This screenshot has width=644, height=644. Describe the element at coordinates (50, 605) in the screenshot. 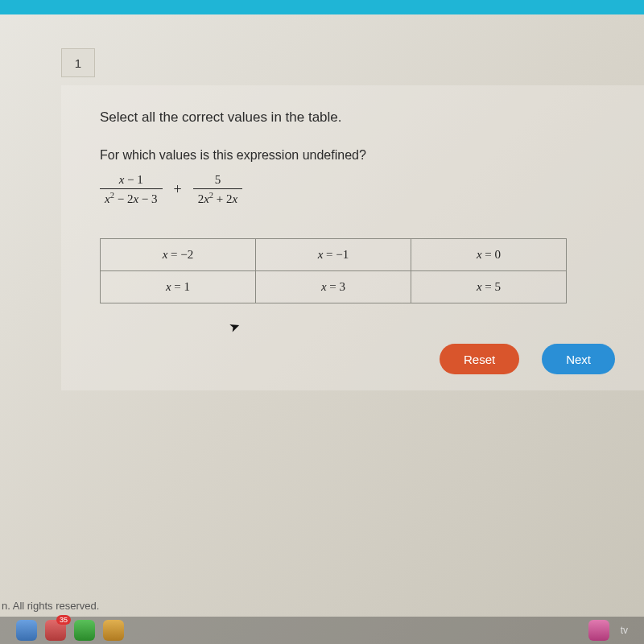

I see `copyright-footer: n. All rights reserved.` at that location.